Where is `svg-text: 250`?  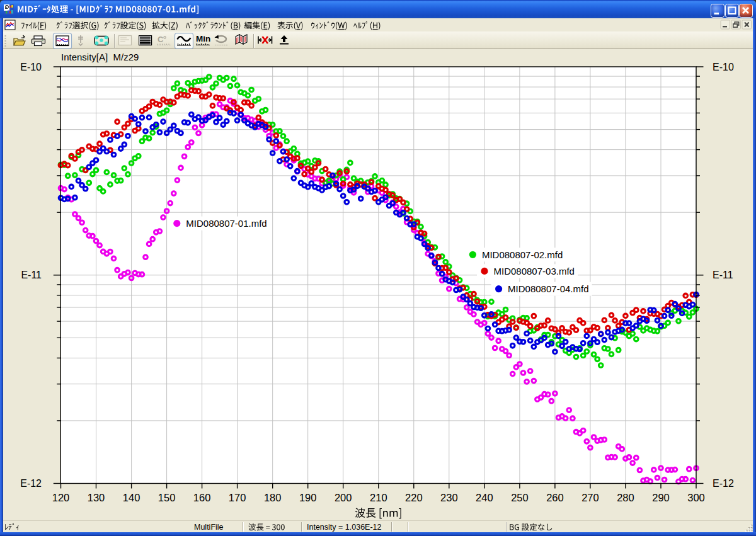 svg-text: 250 is located at coordinates (520, 498).